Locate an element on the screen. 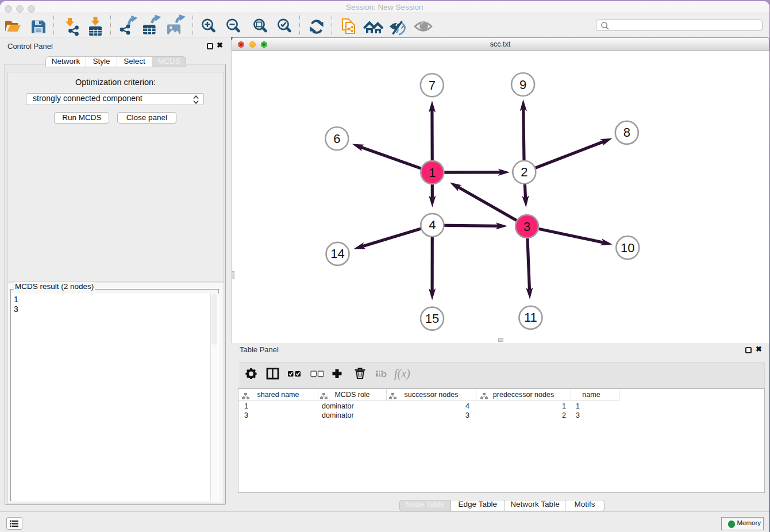  svg-text: f(x) is located at coordinates (402, 373).